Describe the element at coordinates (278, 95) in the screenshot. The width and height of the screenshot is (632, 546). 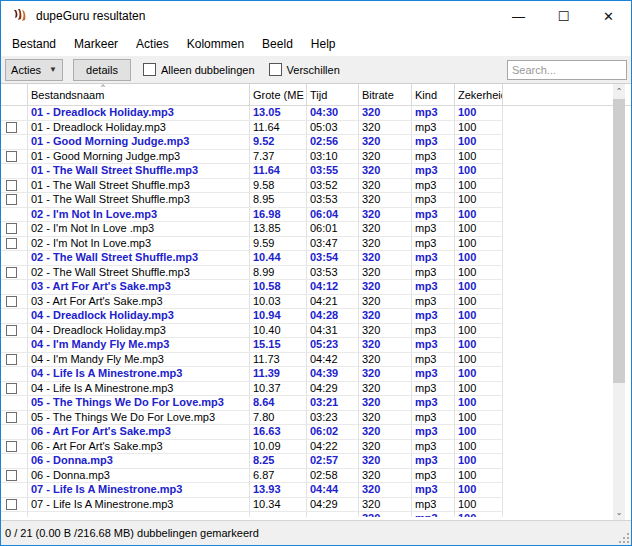
I see `header-grote: Grote (ME` at that location.